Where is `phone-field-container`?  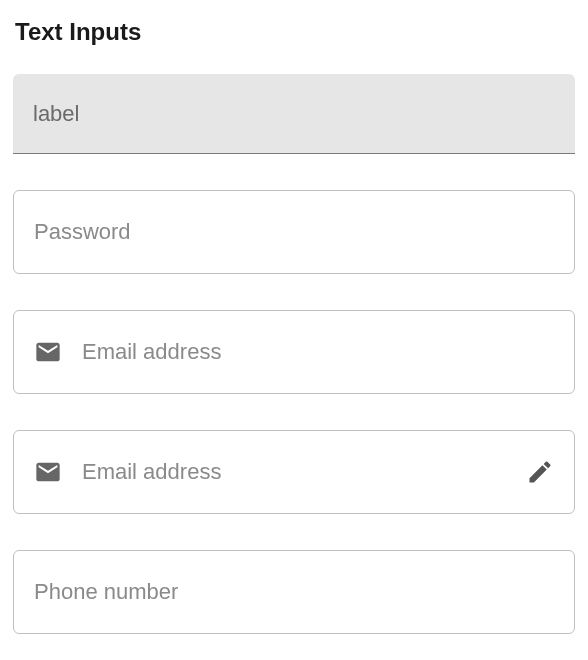 phone-field-container is located at coordinates (294, 592).